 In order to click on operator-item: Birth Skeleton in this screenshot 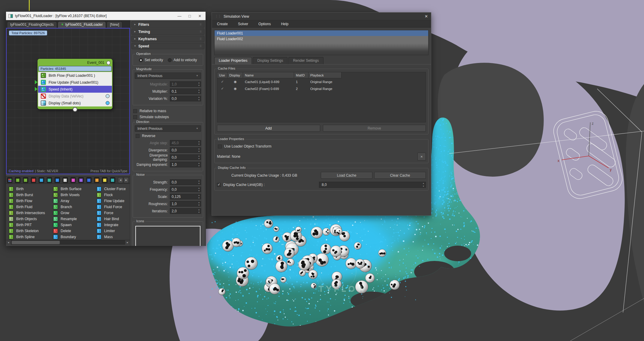, I will do `click(31, 231)`.